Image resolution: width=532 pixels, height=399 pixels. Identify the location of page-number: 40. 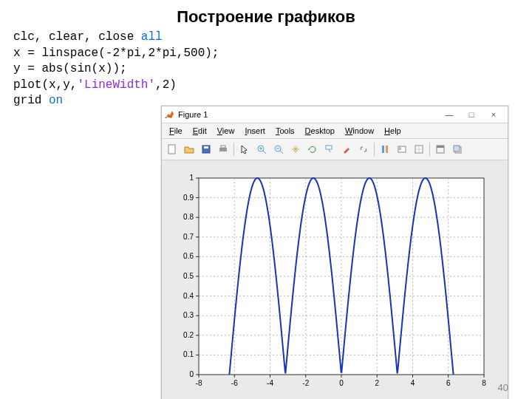
(503, 387).